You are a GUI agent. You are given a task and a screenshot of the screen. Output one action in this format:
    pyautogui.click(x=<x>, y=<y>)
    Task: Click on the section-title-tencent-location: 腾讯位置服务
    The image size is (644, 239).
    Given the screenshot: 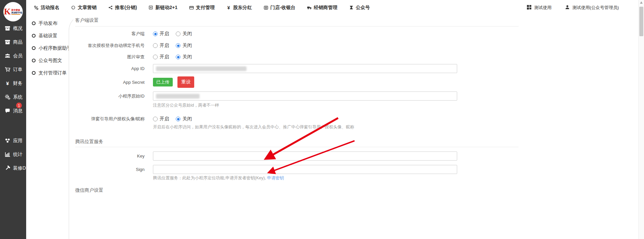 What is the action you would take?
    pyautogui.click(x=89, y=142)
    